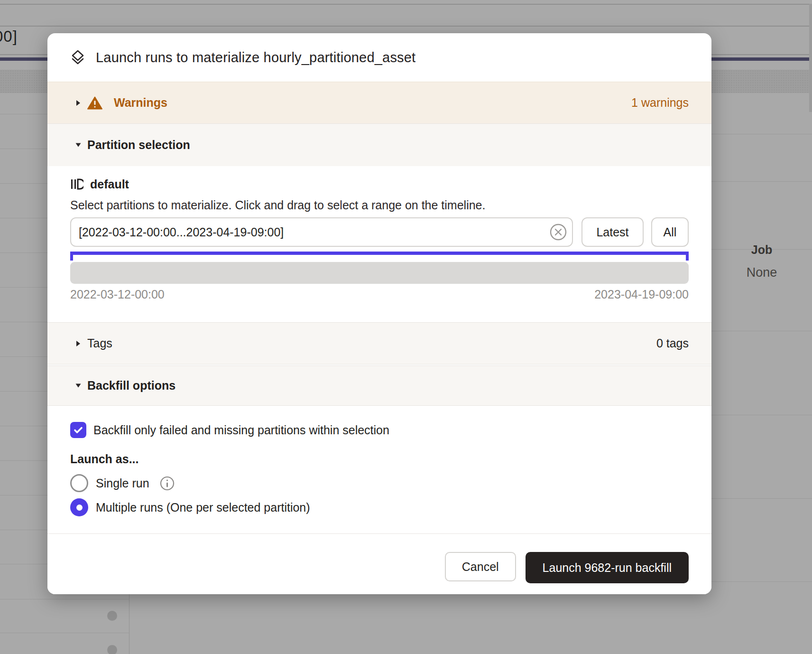  Describe the element at coordinates (480, 567) in the screenshot. I see `cancel-button: Cancel` at that location.